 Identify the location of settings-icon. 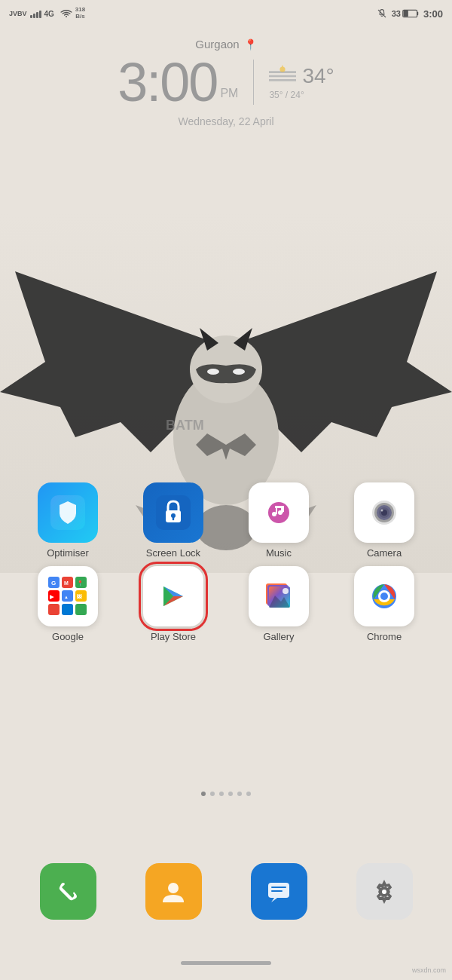
(384, 891).